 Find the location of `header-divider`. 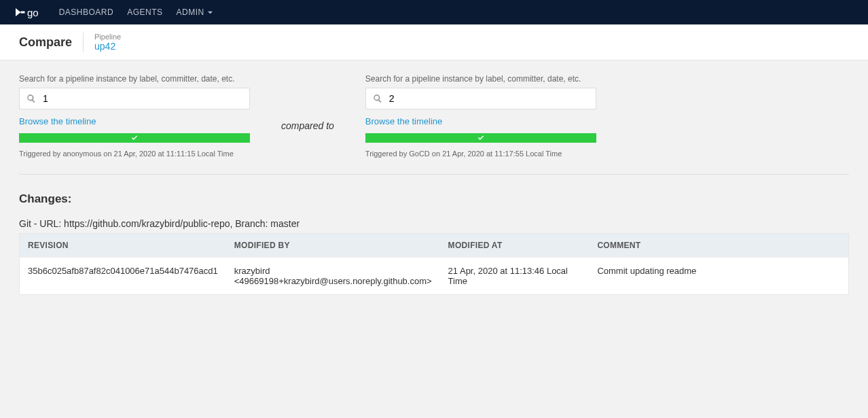

header-divider is located at coordinates (83, 42).